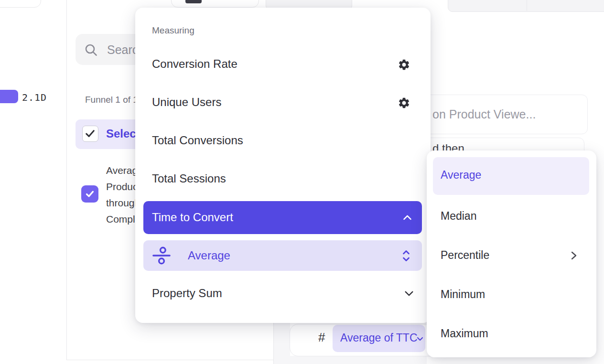 Image resolution: width=604 pixels, height=364 pixels. What do you see at coordinates (34, 97) in the screenshot?
I see `metric-badge-label: 2.1D` at bounding box center [34, 97].